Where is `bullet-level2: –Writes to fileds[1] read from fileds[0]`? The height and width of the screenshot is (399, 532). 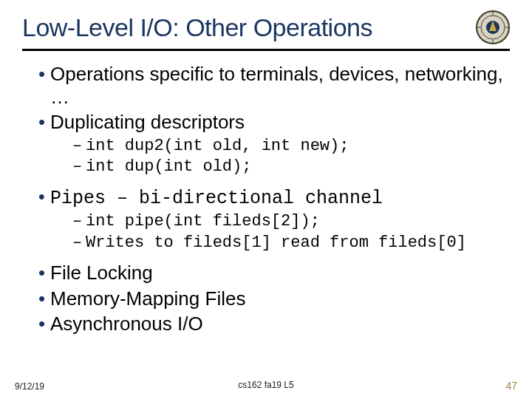
bullet-level2: –Writes to fileds[1] read from fileds[0] is located at coordinates (291, 243).